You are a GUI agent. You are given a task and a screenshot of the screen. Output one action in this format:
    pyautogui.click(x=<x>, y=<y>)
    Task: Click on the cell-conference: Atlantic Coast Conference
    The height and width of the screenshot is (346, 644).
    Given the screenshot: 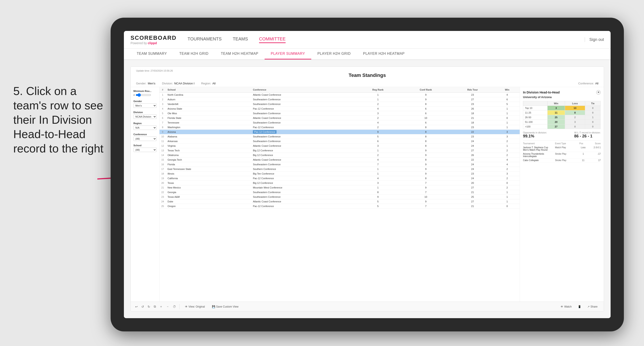 What is the action you would take?
    pyautogui.click(x=303, y=118)
    